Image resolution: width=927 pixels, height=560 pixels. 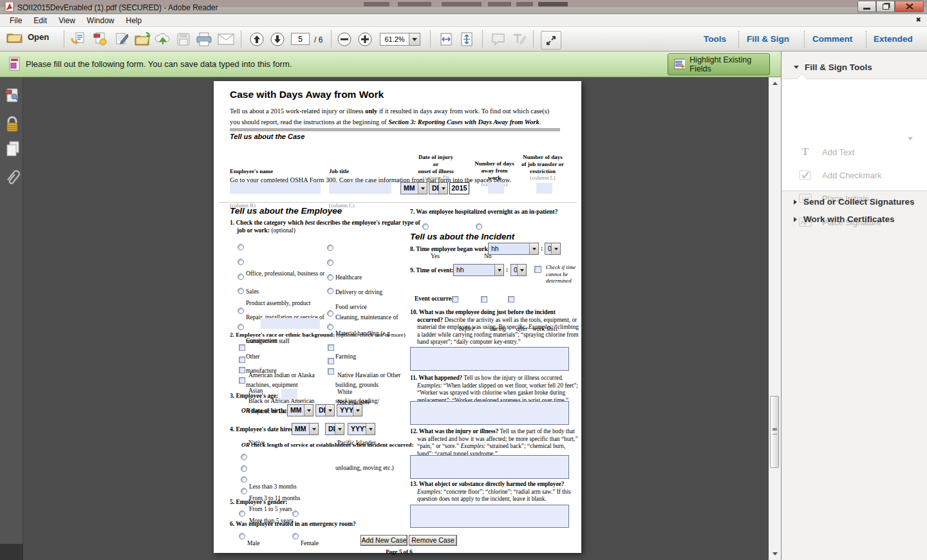 I want to click on comment-button, so click(x=498, y=39).